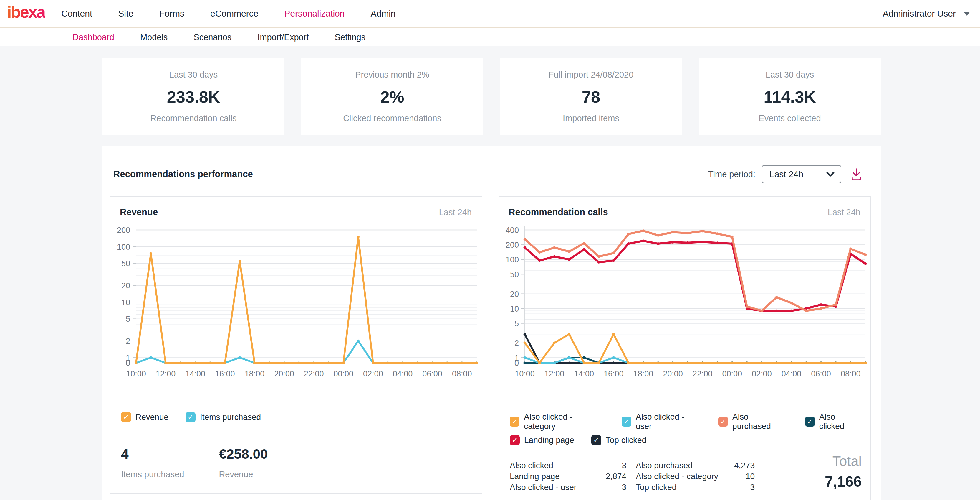 Image resolution: width=980 pixels, height=500 pixels. What do you see at coordinates (790, 75) in the screenshot?
I see `kpi-period: Last 30 days` at bounding box center [790, 75].